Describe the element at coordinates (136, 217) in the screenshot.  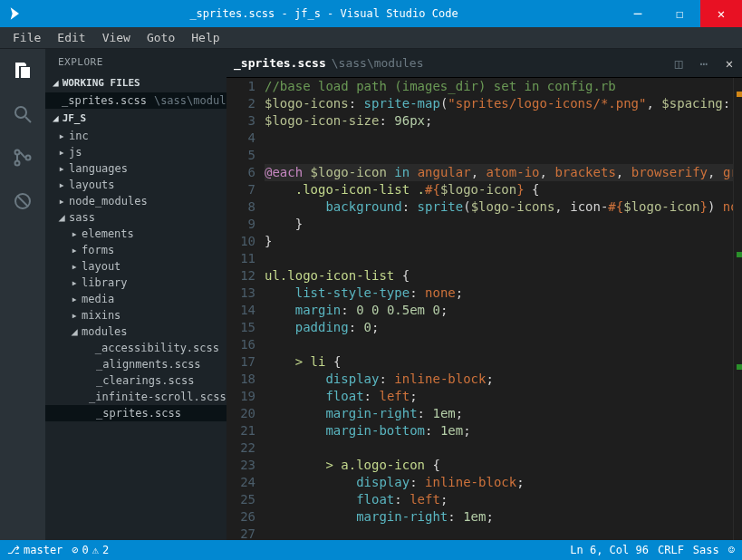
I see `folder-row: ◢sass` at that location.